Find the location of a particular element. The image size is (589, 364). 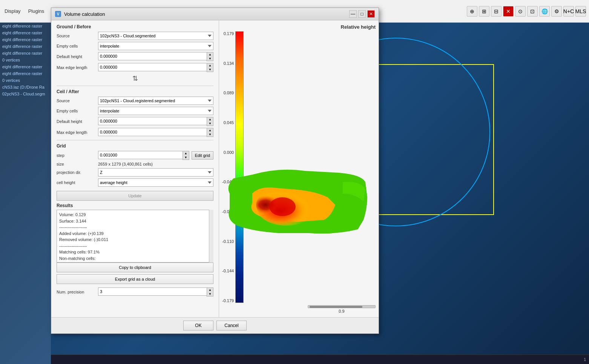

ceil-source-select: 102pcNS1 - Cloud.registered.segmented is located at coordinates (156, 101).